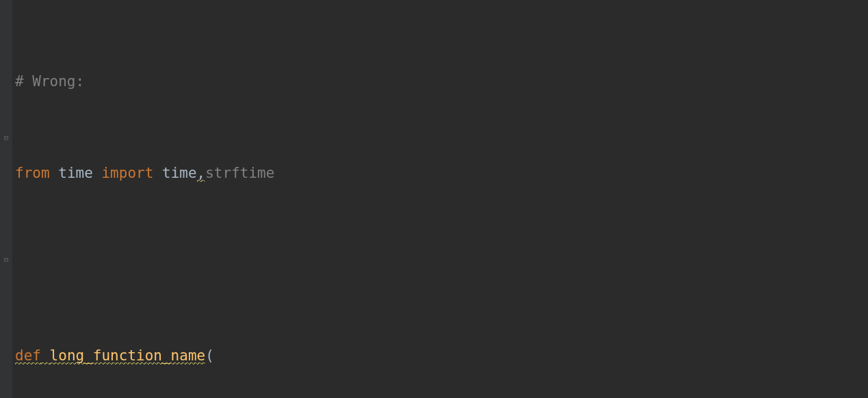  I want to click on code-line: def long_function_name(, so click(442, 356).